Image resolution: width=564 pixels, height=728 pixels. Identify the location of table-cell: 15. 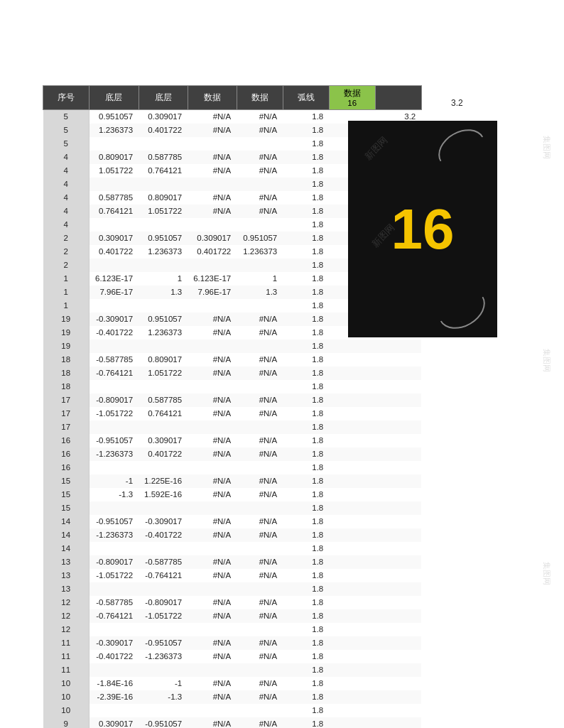
(67, 482).